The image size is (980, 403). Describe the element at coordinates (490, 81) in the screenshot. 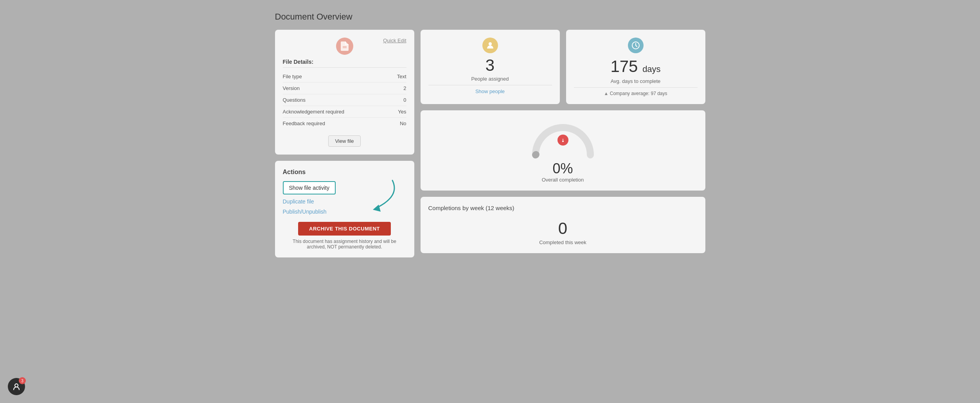

I see `people-label: People assigned` at that location.